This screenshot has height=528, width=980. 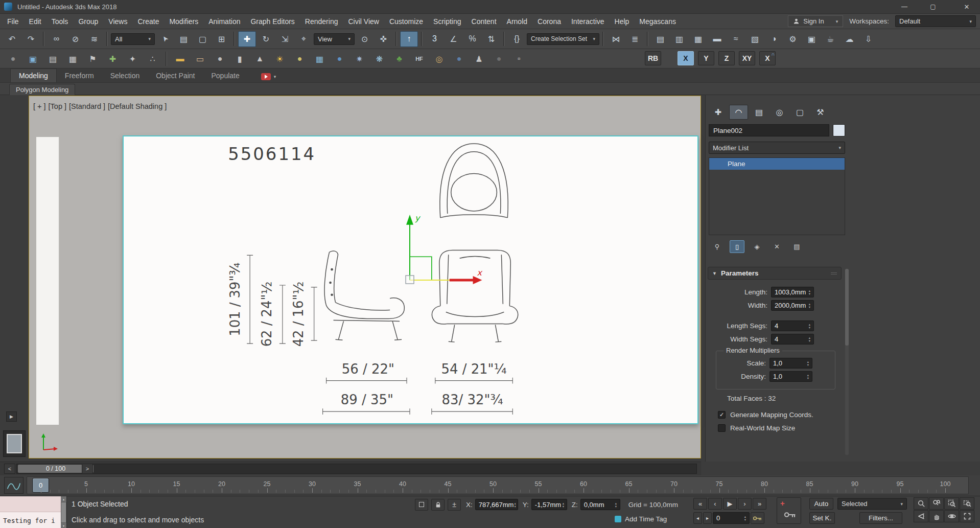 What do you see at coordinates (789, 511) in the screenshot?
I see `set-keys-button: +` at bounding box center [789, 511].